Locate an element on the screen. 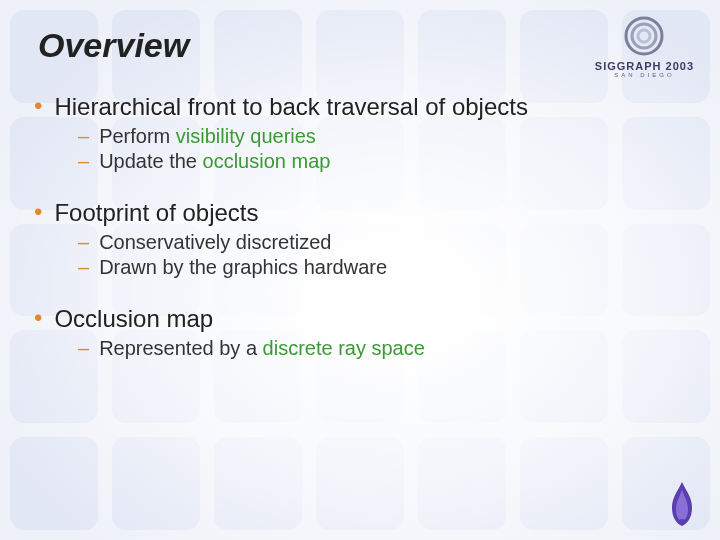 Image resolution: width=720 pixels, height=540 pixels. slide-title: Overview is located at coordinates (362, 46).